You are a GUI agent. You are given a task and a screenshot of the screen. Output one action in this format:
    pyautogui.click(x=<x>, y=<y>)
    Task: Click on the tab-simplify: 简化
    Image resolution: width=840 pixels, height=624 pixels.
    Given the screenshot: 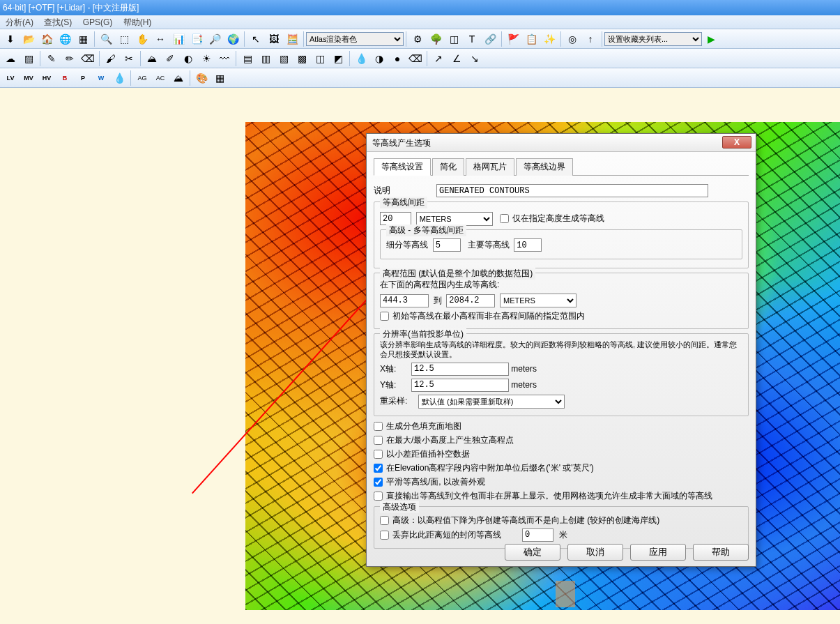 What is the action you would take?
    pyautogui.click(x=448, y=167)
    